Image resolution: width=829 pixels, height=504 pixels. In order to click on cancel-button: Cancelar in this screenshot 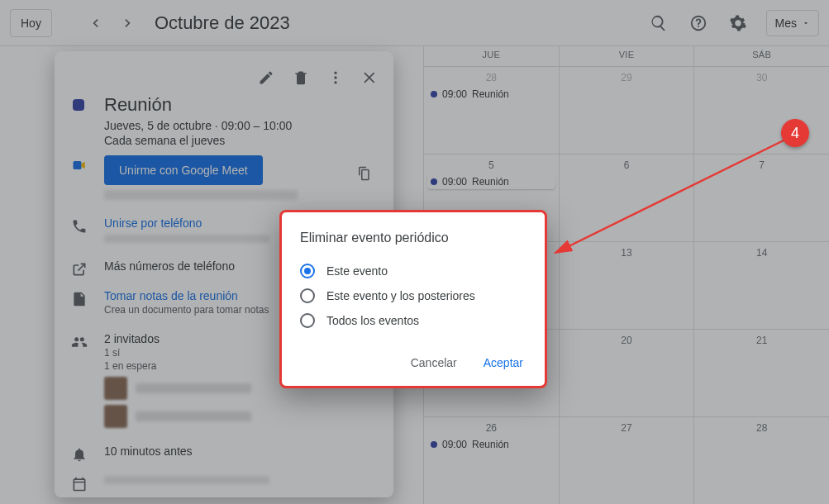, I will do `click(434, 363)`.